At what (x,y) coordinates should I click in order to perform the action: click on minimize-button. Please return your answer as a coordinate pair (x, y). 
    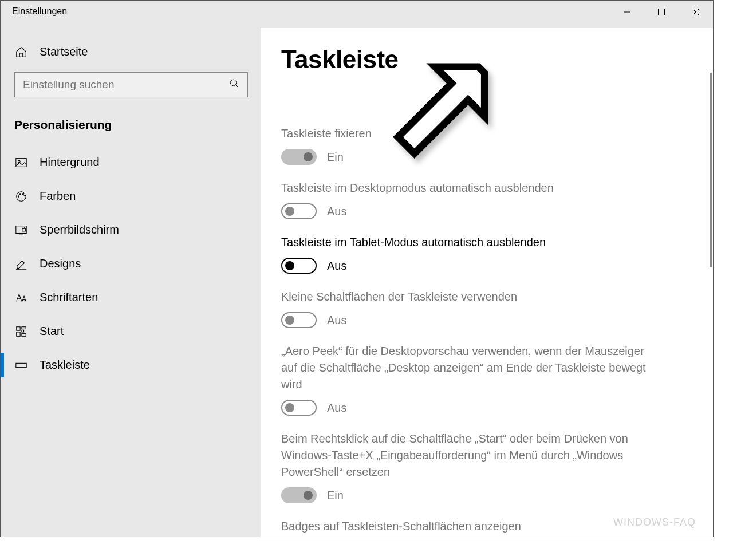
    Looking at the image, I should click on (627, 12).